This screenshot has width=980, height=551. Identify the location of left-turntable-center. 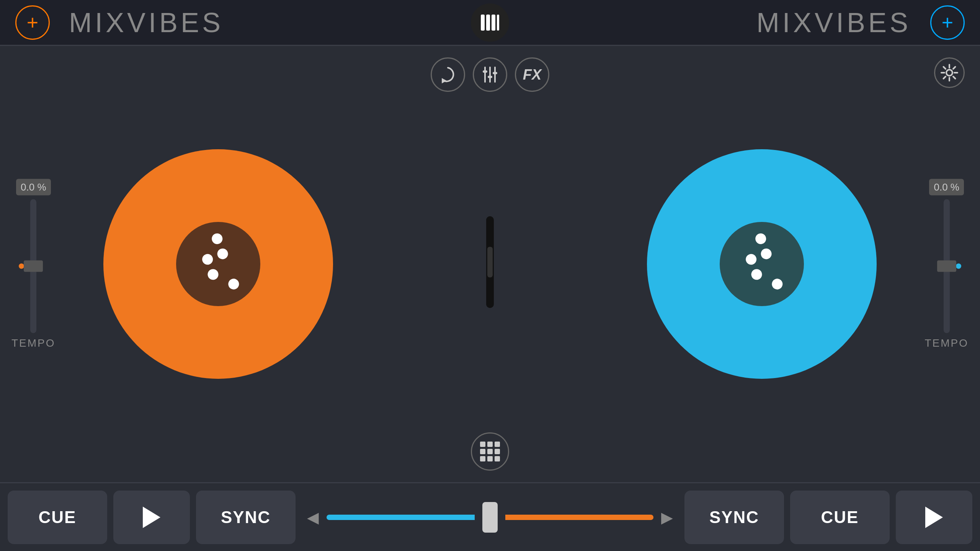
(218, 264).